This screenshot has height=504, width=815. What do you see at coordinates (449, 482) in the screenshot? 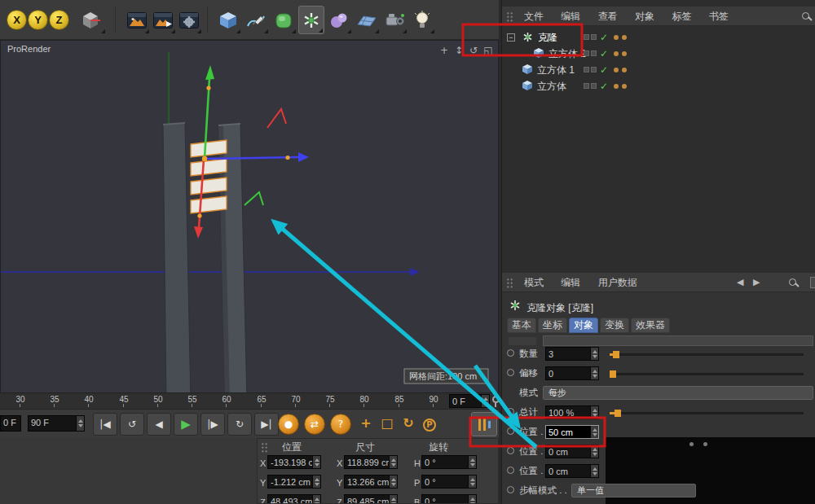
I see `rotation-p-input: 0 °` at bounding box center [449, 482].